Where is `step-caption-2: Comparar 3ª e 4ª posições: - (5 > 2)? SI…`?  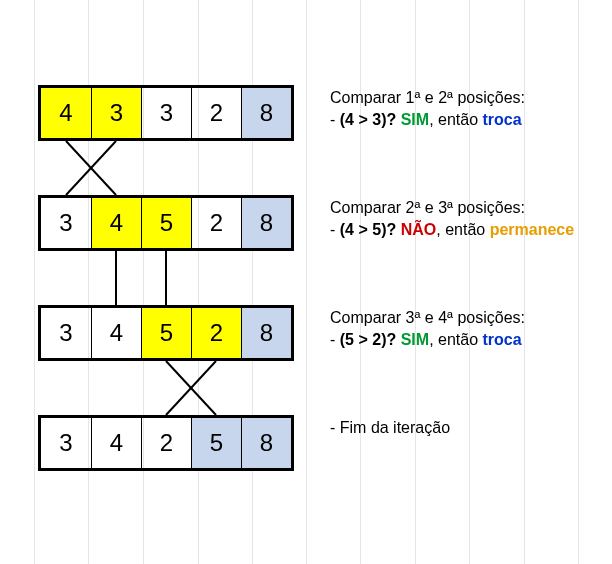 step-caption-2: Comparar 3ª e 4ª posições: - (5 > 2)? SI… is located at coordinates (428, 329).